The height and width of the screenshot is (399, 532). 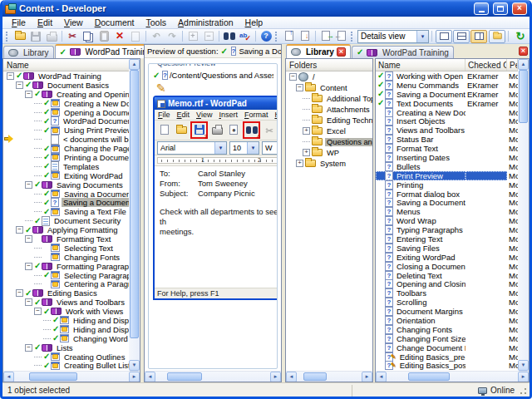 What do you see at coordinates (234, 130) in the screenshot?
I see `print-preview-button: ●` at bounding box center [234, 130].